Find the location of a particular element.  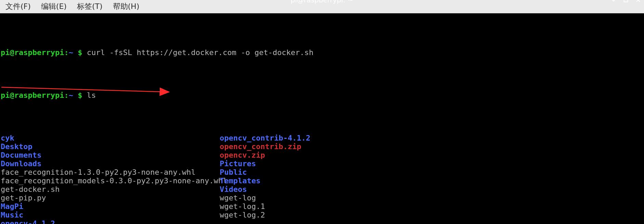

close-button is located at coordinates (638, 2).